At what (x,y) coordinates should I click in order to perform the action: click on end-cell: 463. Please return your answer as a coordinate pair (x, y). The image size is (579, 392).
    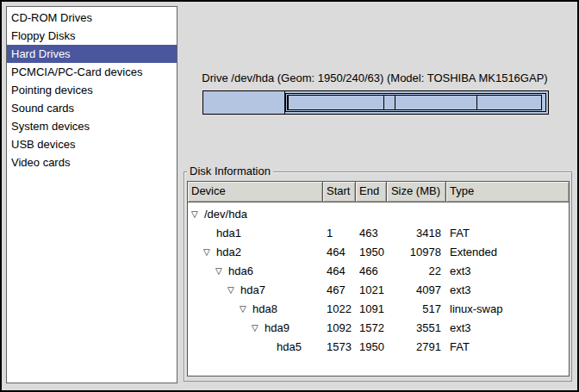
    Looking at the image, I should click on (371, 233).